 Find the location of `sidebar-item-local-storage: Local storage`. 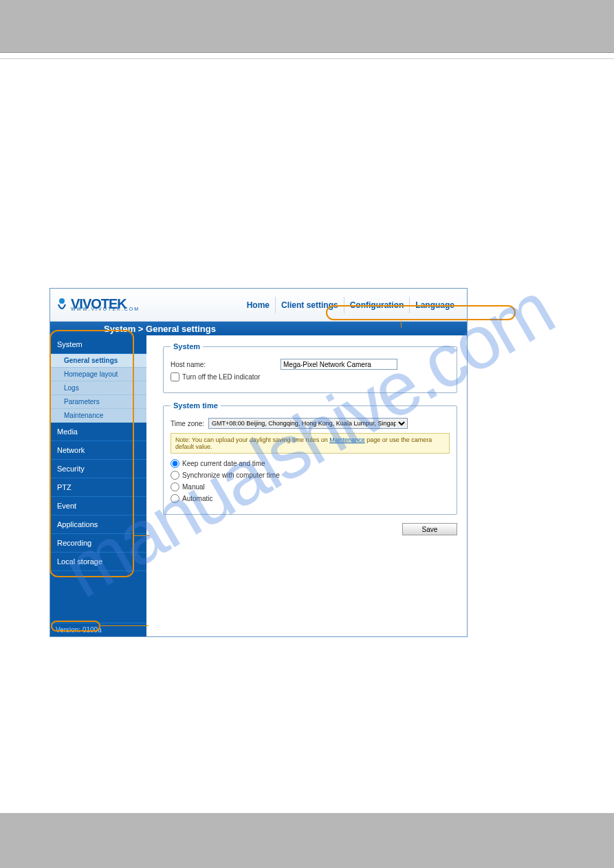

sidebar-item-local-storage: Local storage is located at coordinates (98, 562).